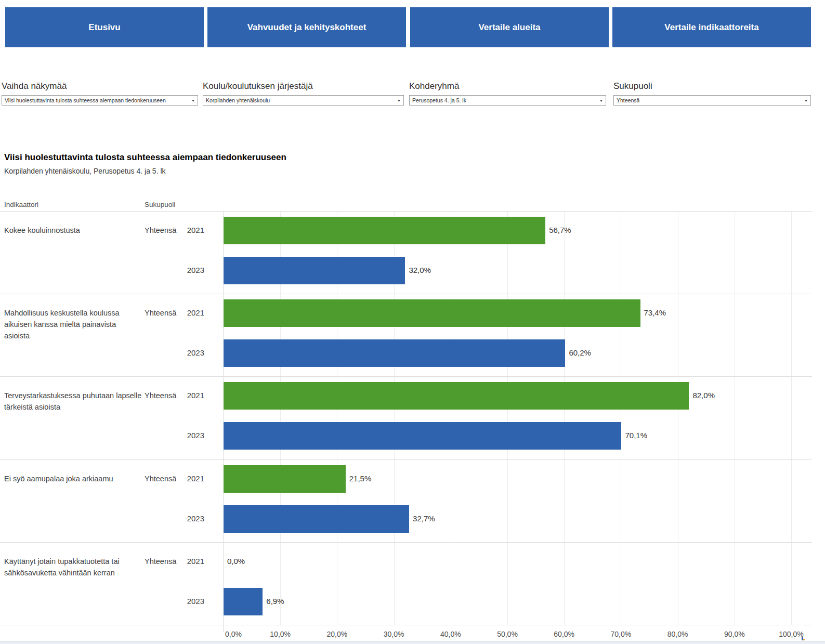 Image resolution: width=825 pixels, height=644 pixels. I want to click on page-title: Viisi huolestuttavinta tulosta suhteessa…, so click(146, 157).